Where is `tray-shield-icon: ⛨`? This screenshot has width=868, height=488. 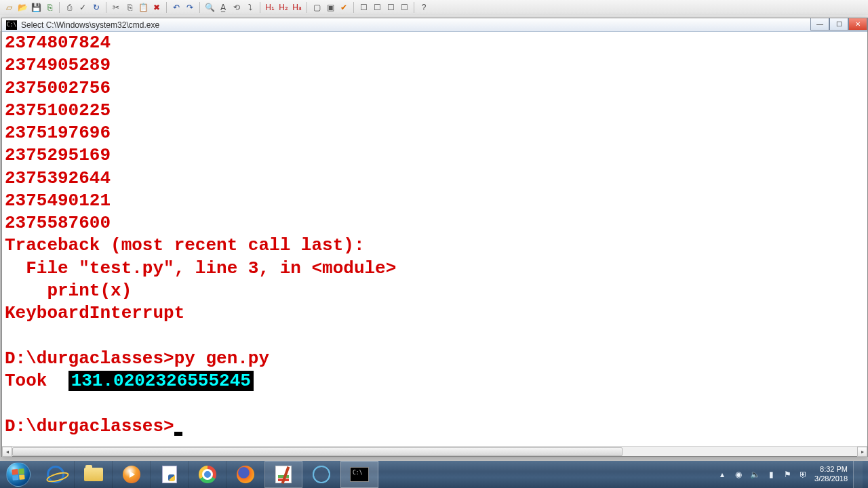 tray-shield-icon: ⛨ is located at coordinates (804, 474).